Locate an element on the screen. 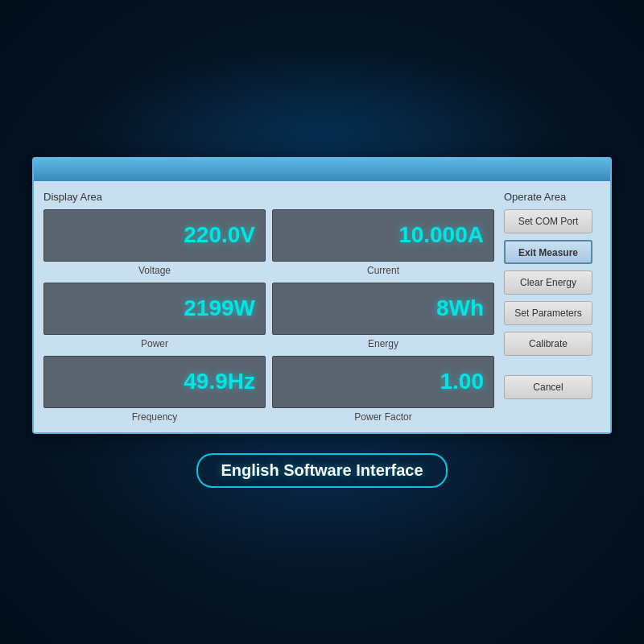 This screenshot has width=644, height=644. energy-cell: 8Wh Energy is located at coordinates (383, 316).